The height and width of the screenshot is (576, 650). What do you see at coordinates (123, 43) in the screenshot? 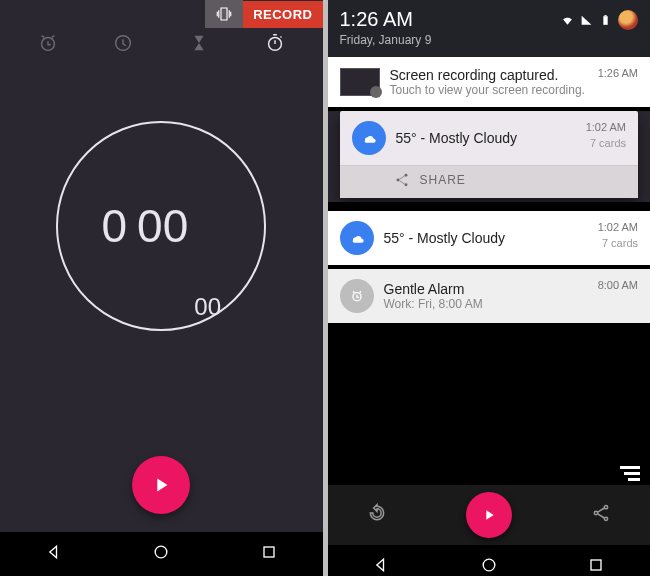
I see `tab-clock` at bounding box center [123, 43].